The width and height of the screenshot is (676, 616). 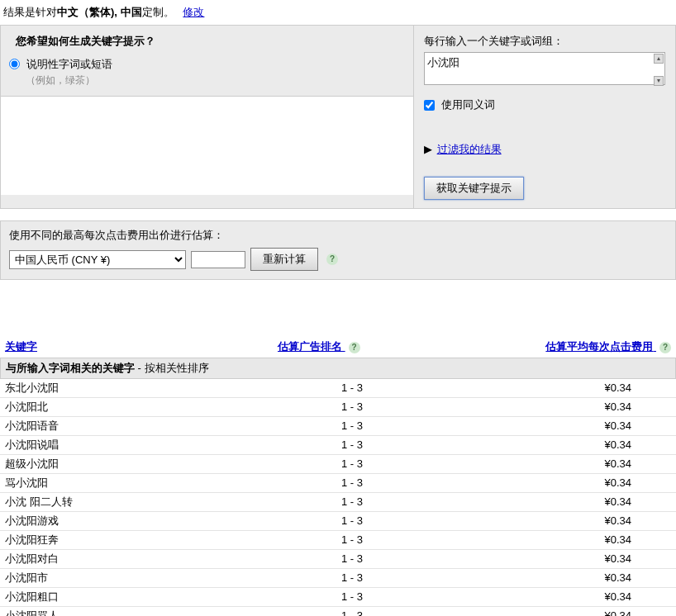 What do you see at coordinates (215, 81) in the screenshot?
I see `option-descriptive-example: （例如，绿茶）` at bounding box center [215, 81].